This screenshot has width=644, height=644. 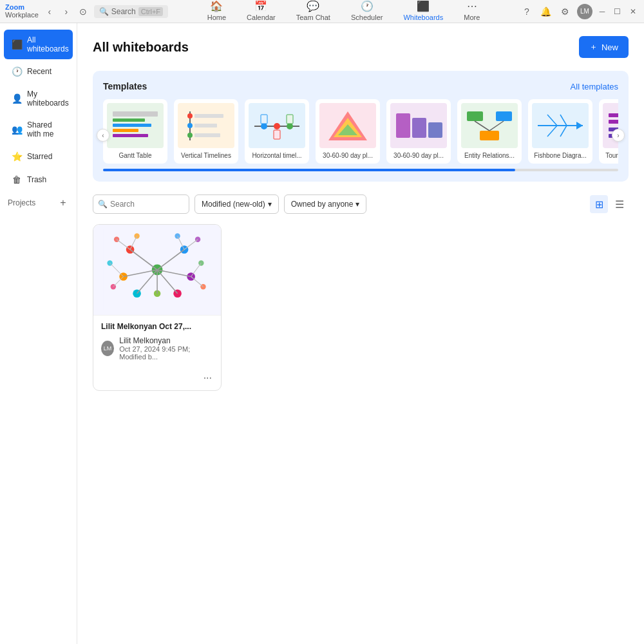 What do you see at coordinates (367, 6) in the screenshot?
I see `scheduler-icon: 🕐` at bounding box center [367, 6].